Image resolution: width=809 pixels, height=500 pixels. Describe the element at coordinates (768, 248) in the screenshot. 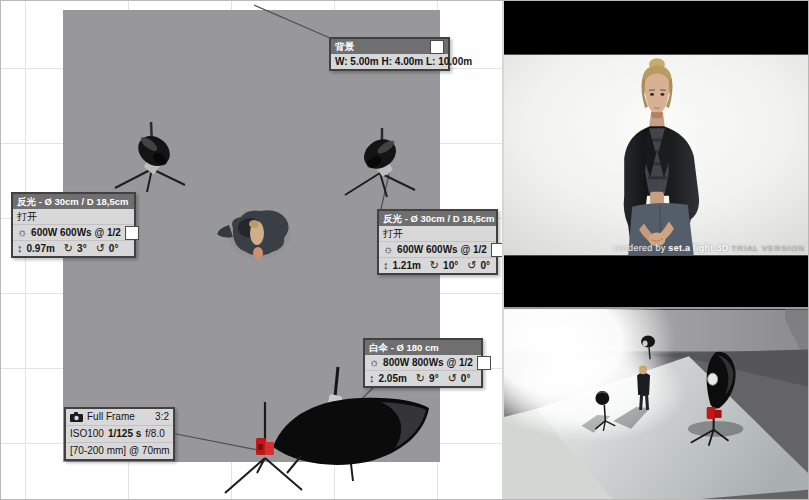

I see `watermark-suffix: TRIAL VERSION` at that location.